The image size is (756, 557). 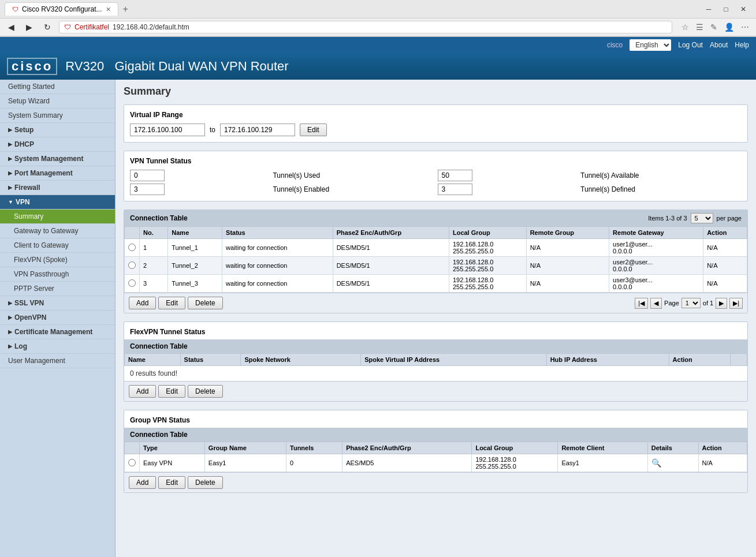 I want to click on sidebar-item-pptp-server: PPTP Server, so click(x=58, y=289).